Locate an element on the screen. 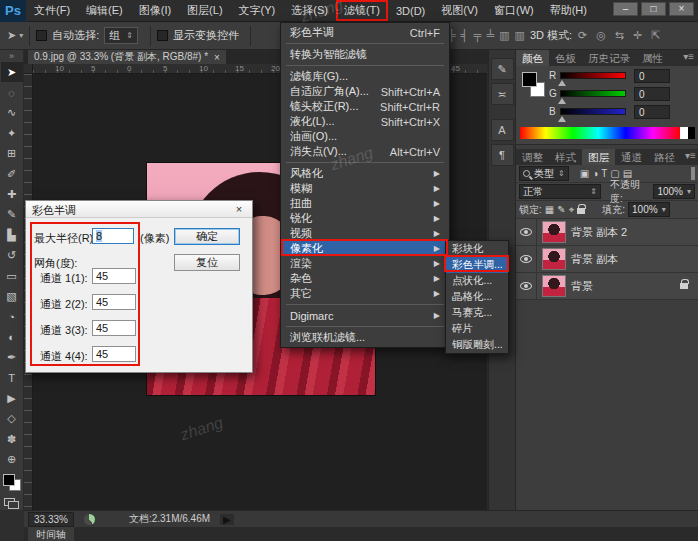 Image resolution: width=698 pixels, height=541 pixels. menu-window: 窗口(W) is located at coordinates (514, 10).